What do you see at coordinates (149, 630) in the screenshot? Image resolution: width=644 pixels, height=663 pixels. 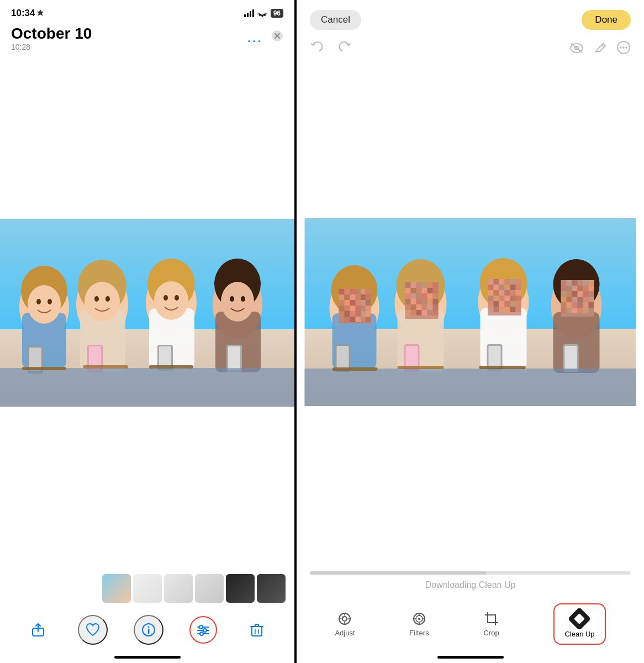 I see `info-icon` at bounding box center [149, 630].